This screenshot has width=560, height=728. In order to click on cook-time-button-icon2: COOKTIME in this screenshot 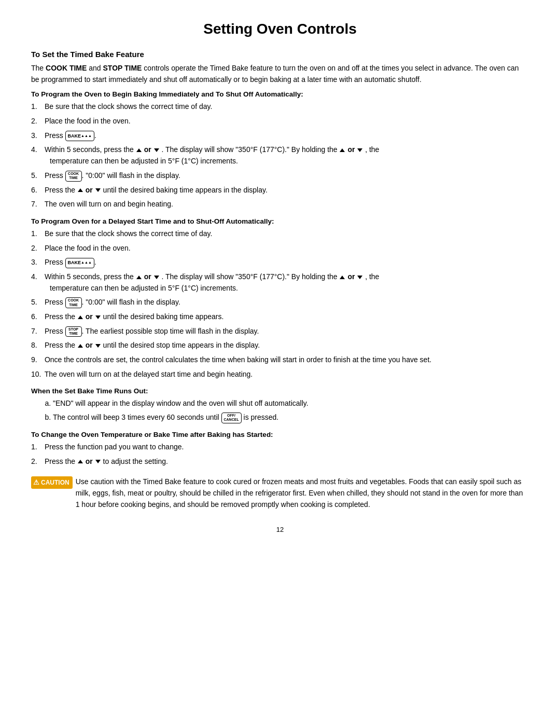, I will do `click(74, 303)`.